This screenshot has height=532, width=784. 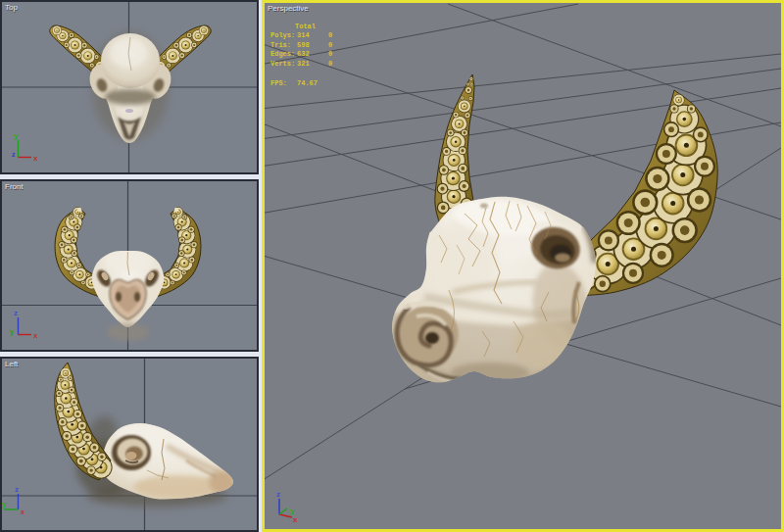 I want to click on svg-text: Tris:, so click(x=280, y=45).